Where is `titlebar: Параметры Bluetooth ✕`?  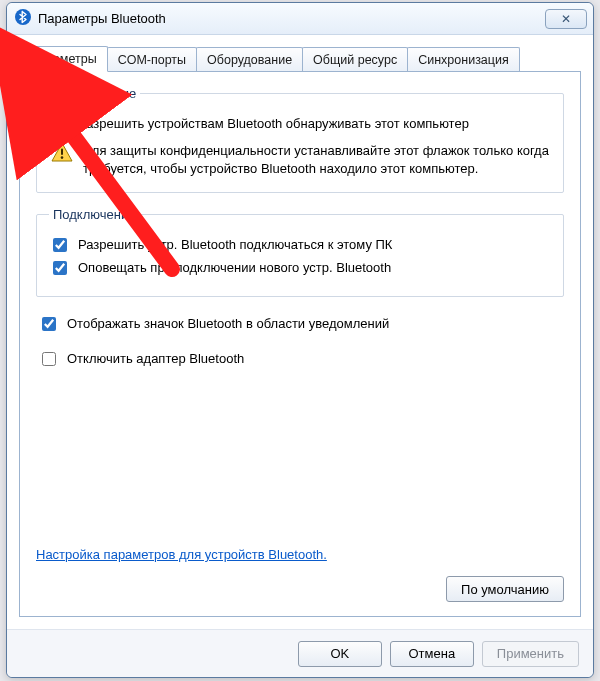 titlebar: Параметры Bluetooth ✕ is located at coordinates (300, 19).